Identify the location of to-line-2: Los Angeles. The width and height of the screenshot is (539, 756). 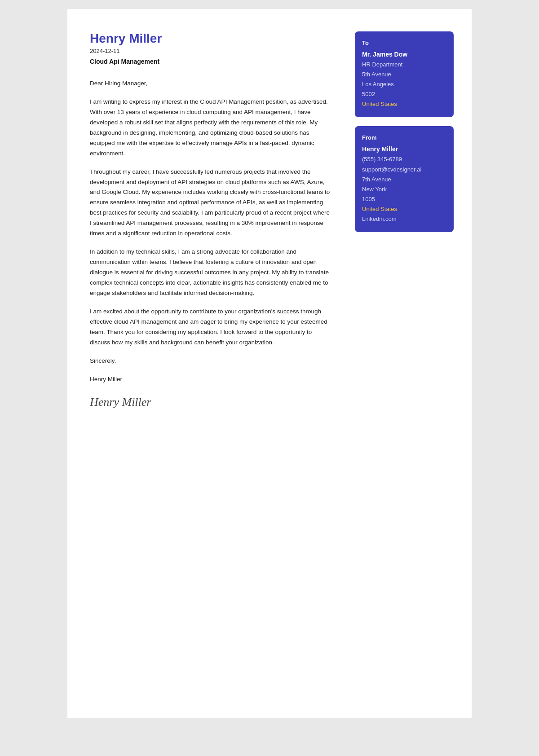
(404, 84).